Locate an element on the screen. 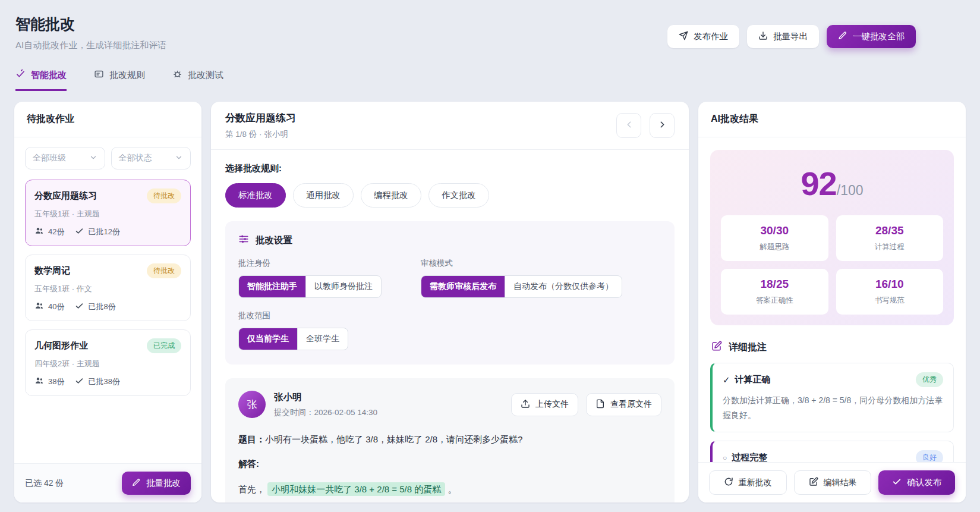  segment-as-teacher: 以教师身份批注 is located at coordinates (344, 287).